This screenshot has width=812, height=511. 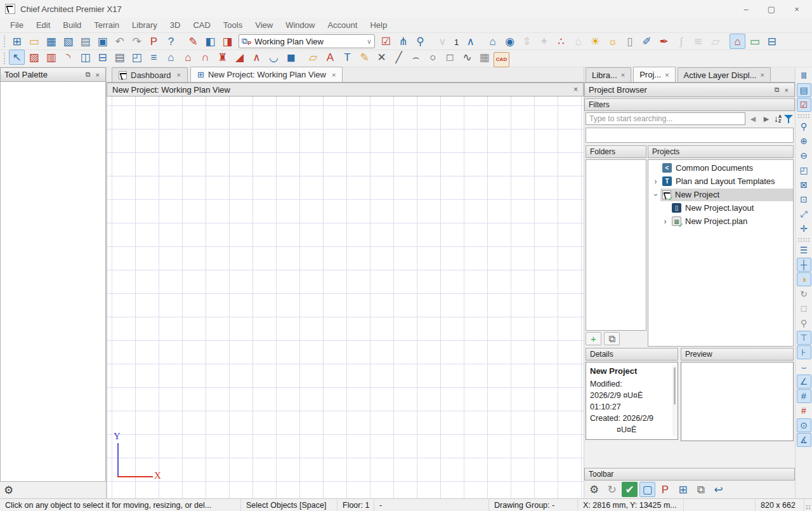 What do you see at coordinates (51, 57) in the screenshot?
I see `railing-tools-icon: ▥` at bounding box center [51, 57].